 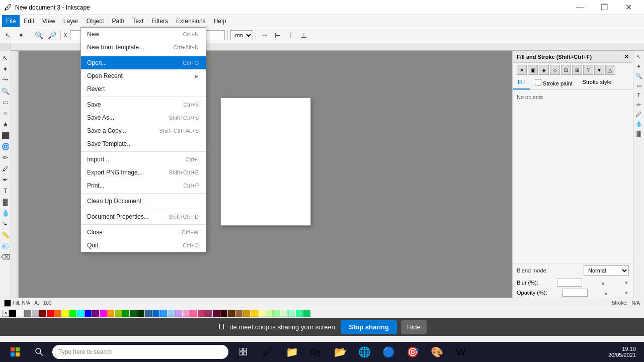 I want to click on menu-help: Help, so click(x=220, y=21).